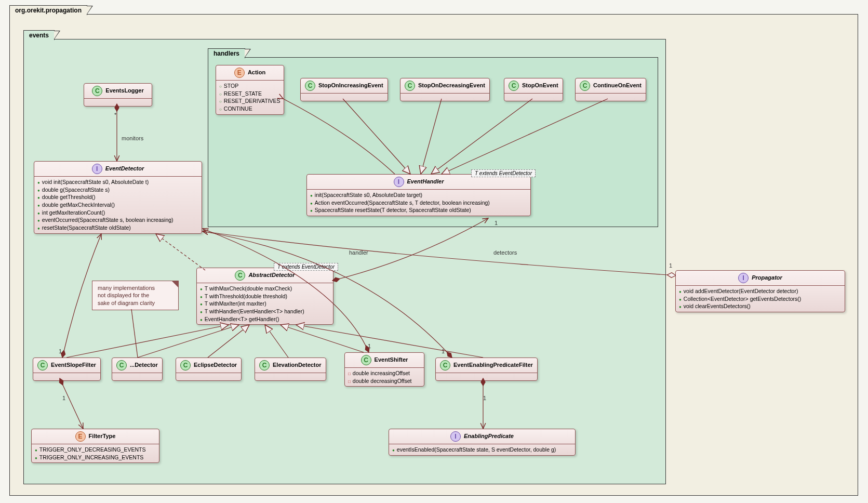  I want to click on field: double increasingOffset, so click(384, 373).